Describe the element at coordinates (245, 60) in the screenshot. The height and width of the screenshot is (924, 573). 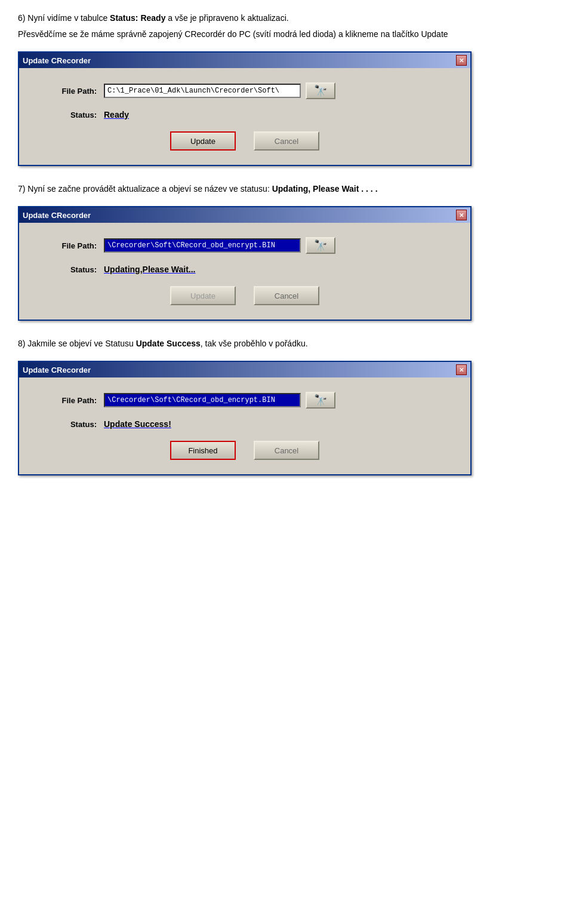
I see `dialog-1-titlebar: Update CRecorder ✕` at that location.